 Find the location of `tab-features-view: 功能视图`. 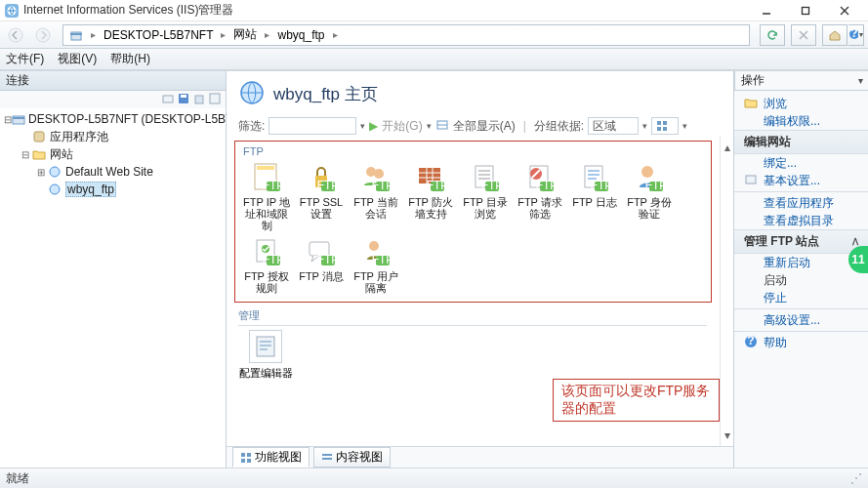

tab-features-view: 功能视图 is located at coordinates (271, 457).